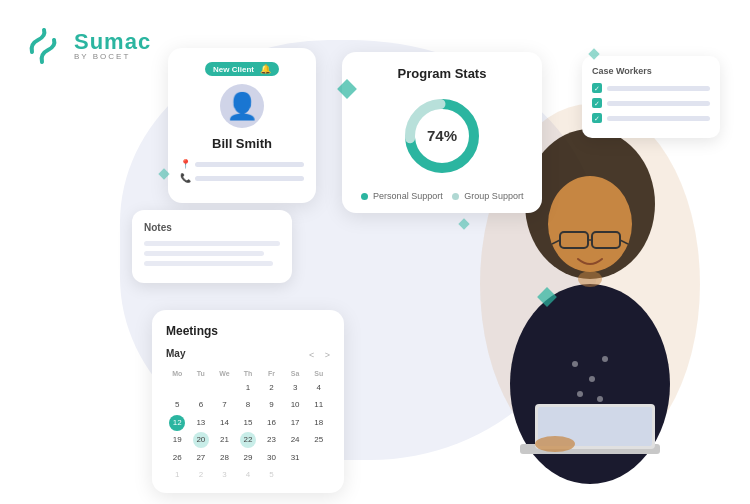  What do you see at coordinates (177, 423) in the screenshot?
I see `cal-day-12: 12` at bounding box center [177, 423].